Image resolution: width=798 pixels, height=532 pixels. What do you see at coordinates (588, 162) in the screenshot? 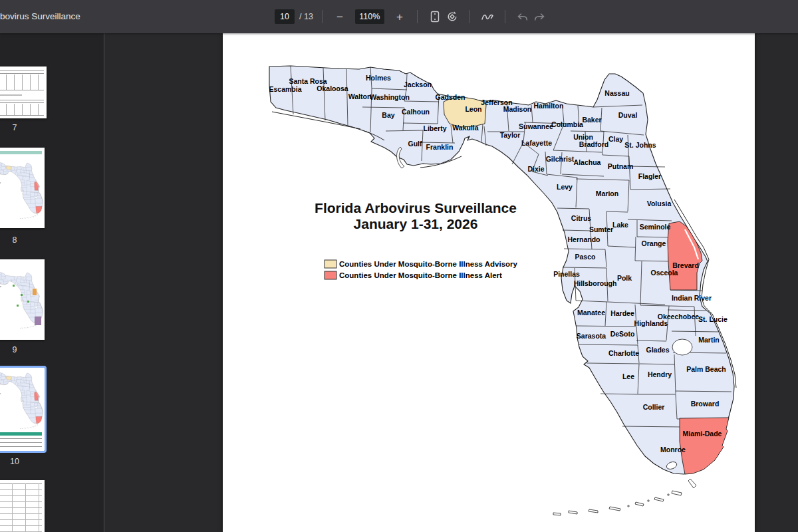
I see `county-label-alachua: Alachua` at bounding box center [588, 162].